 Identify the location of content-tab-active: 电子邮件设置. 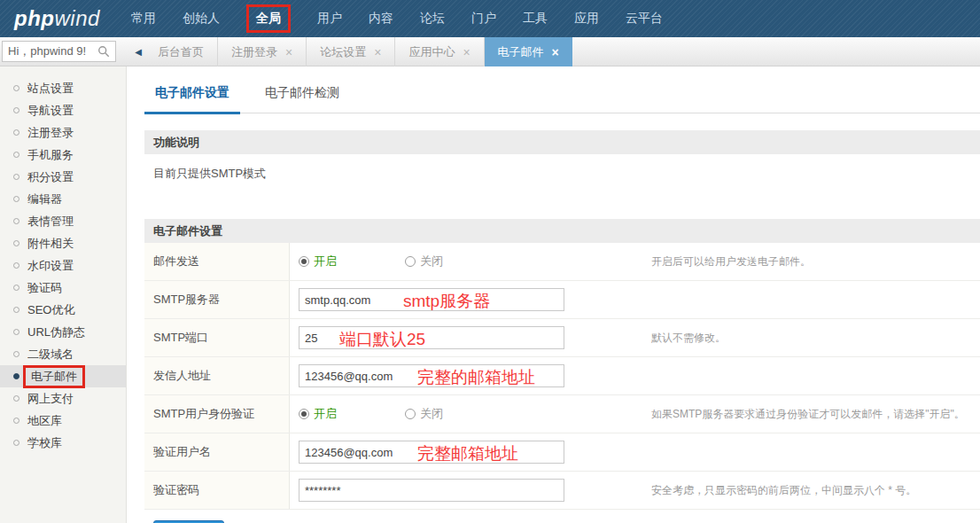
(192, 98).